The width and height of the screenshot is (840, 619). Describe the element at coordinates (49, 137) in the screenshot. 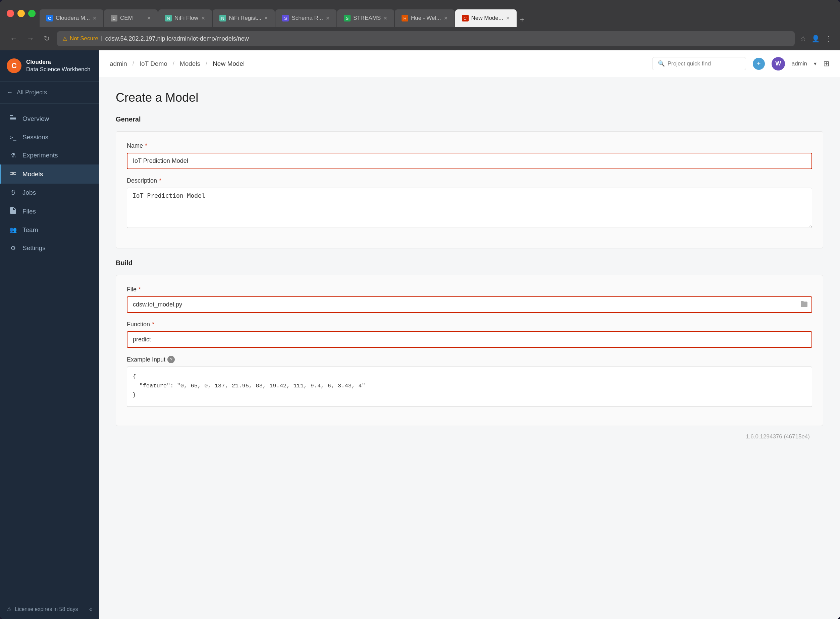

I see `sidebar-item-sessions: >_ Sessions` at that location.